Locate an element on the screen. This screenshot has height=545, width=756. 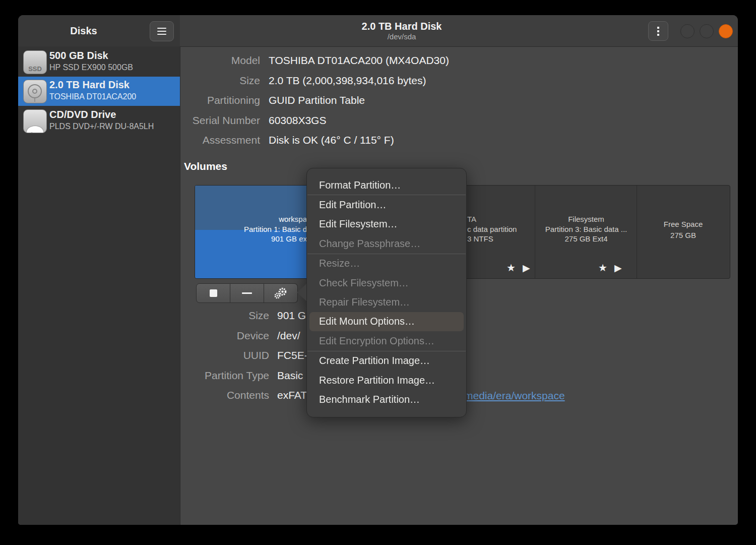
device-detail: HP SSD EX900 500GB is located at coordinates (91, 68).